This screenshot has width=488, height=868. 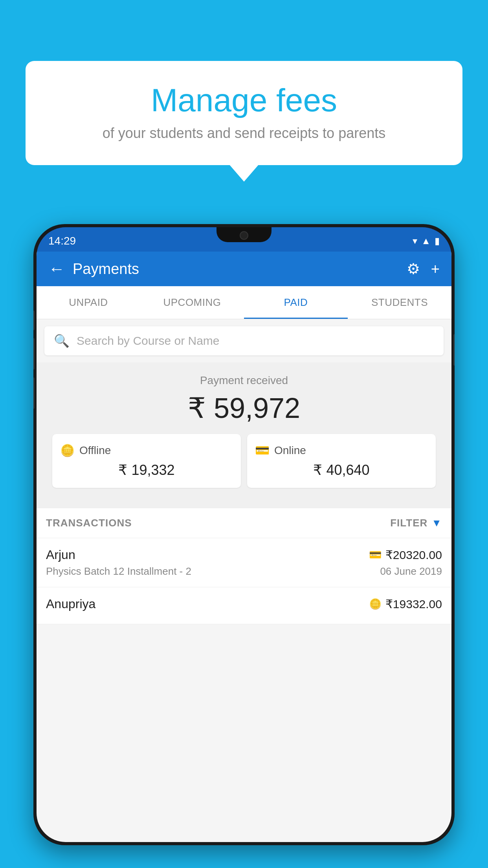 What do you see at coordinates (244, 563) in the screenshot?
I see `table-row: Arjun 💳 ₹20320.00 Physics Batch 12 Insta…` at bounding box center [244, 563].